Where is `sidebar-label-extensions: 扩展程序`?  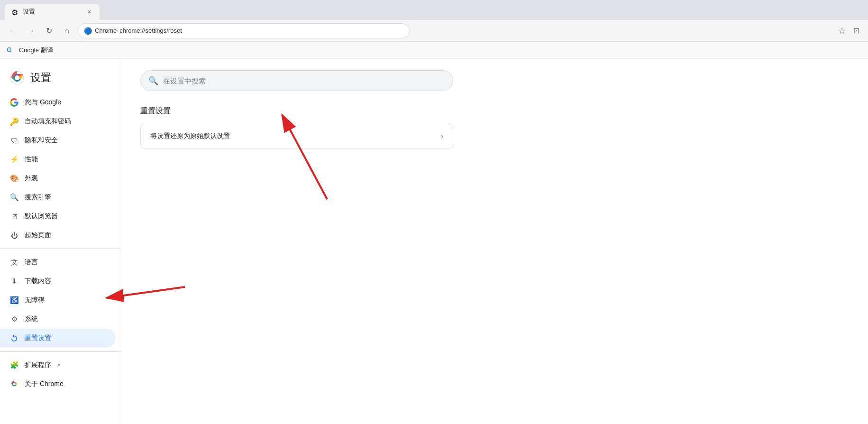
sidebar-label-extensions: 扩展程序 is located at coordinates (38, 365).